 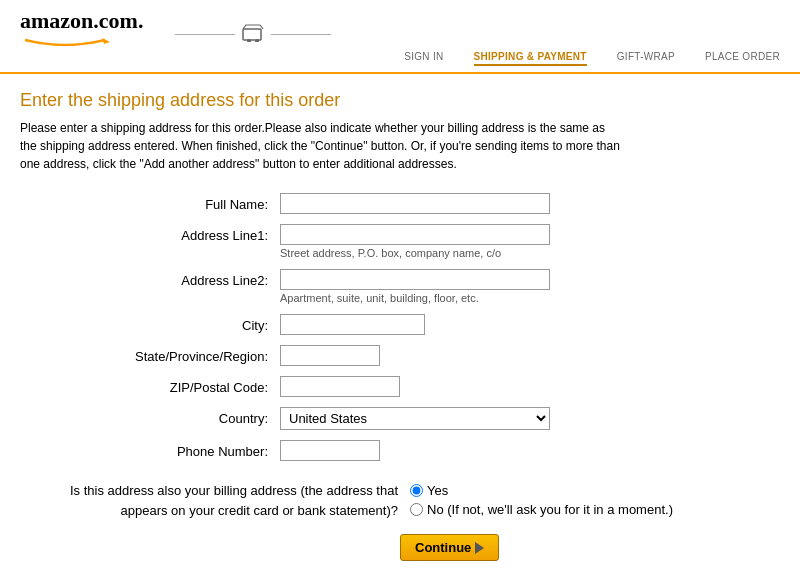 I want to click on continue-button: Continue, so click(x=450, y=548).